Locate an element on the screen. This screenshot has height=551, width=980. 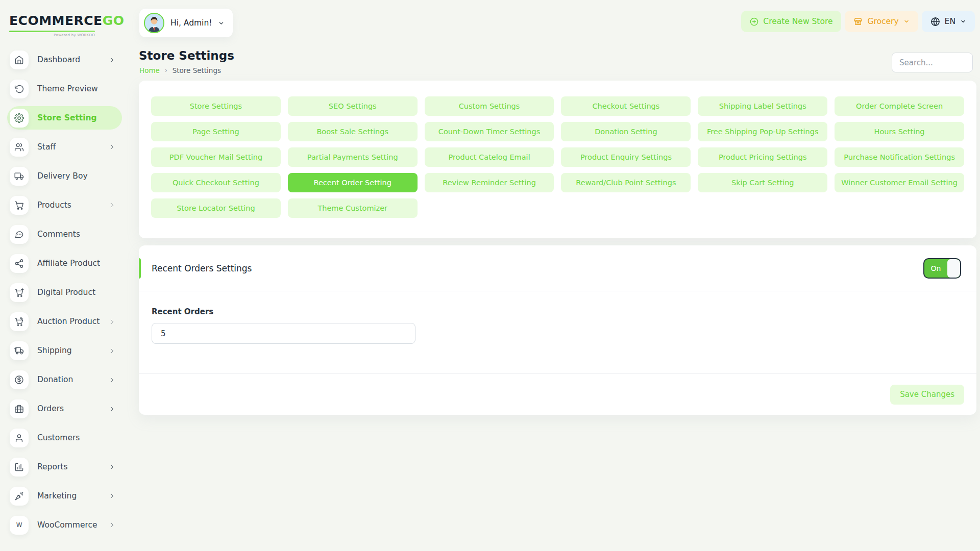
sidebar-item-shipping: Shipping is located at coordinates (64, 350).